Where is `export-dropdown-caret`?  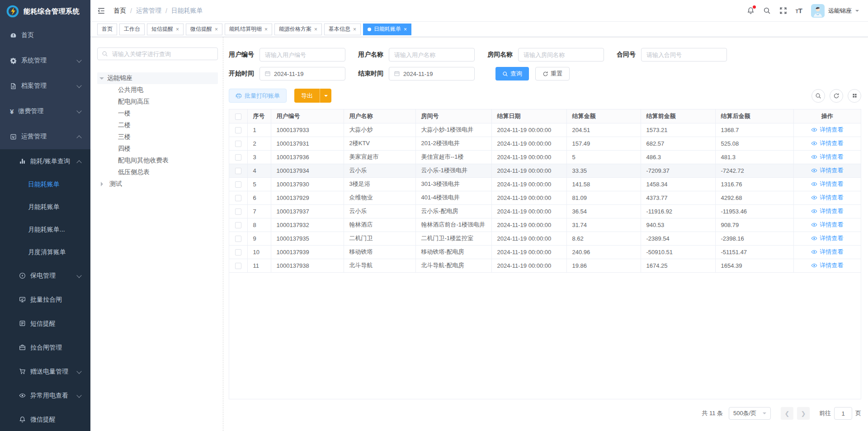
export-dropdown-caret is located at coordinates (326, 96).